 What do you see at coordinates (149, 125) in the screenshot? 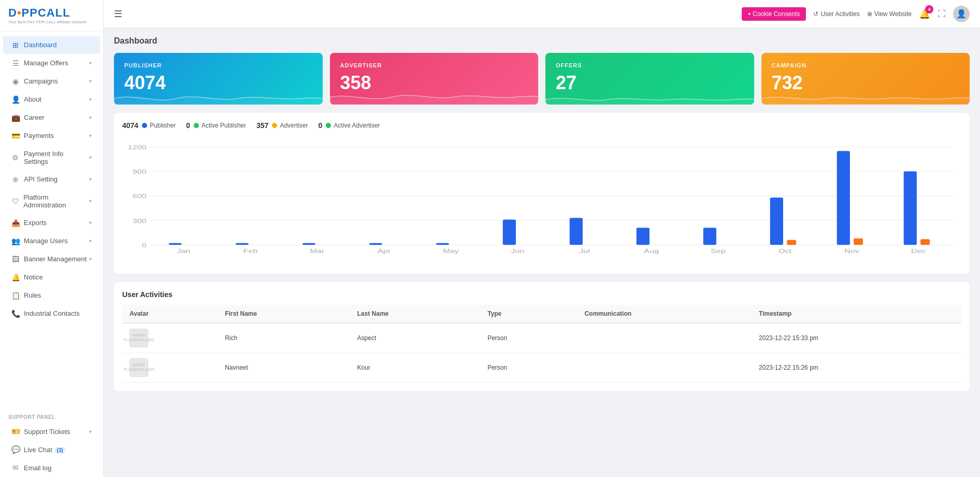
I see `legend-item-publisher: 4074 Publisher` at bounding box center [149, 125].